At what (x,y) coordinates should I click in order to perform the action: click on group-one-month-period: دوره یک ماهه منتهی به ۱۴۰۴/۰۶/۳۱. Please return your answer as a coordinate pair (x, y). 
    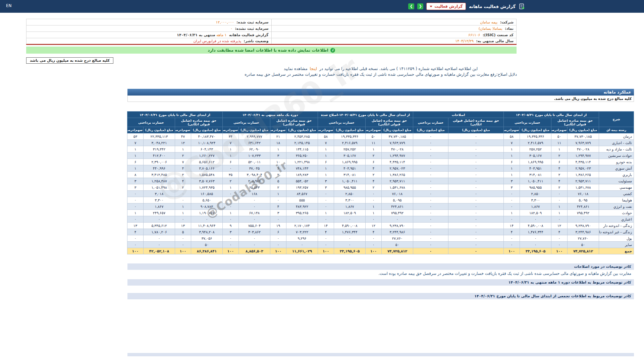
    Looking at the image, I should click on (270, 115).